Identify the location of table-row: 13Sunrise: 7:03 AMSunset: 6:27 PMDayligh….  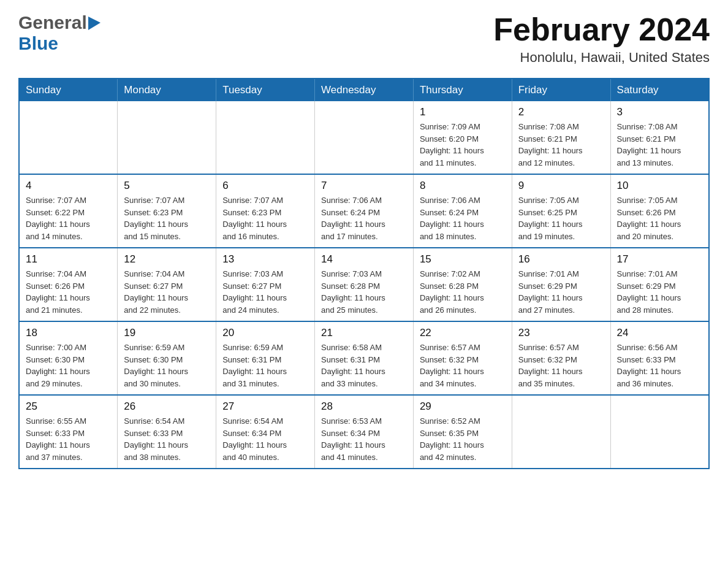
(266, 285).